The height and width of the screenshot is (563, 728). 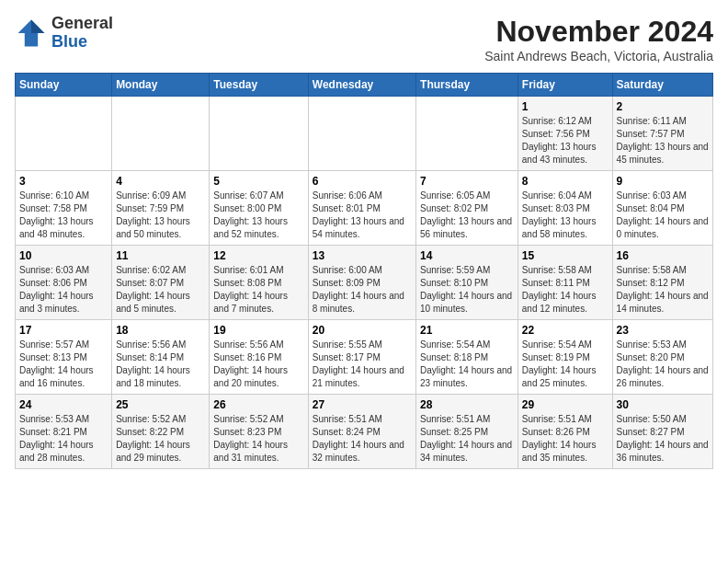 What do you see at coordinates (364, 283) in the screenshot?
I see `week-row-2: 10Sunrise: 6:03 AM Sunset: 8:06 PM Dayli…` at bounding box center [364, 283].